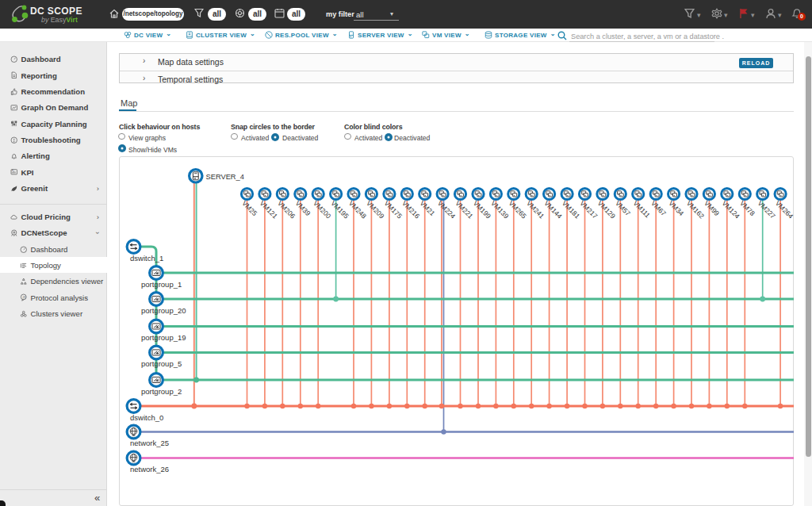  I want to click on svg-text: VM39, so click(303, 208).